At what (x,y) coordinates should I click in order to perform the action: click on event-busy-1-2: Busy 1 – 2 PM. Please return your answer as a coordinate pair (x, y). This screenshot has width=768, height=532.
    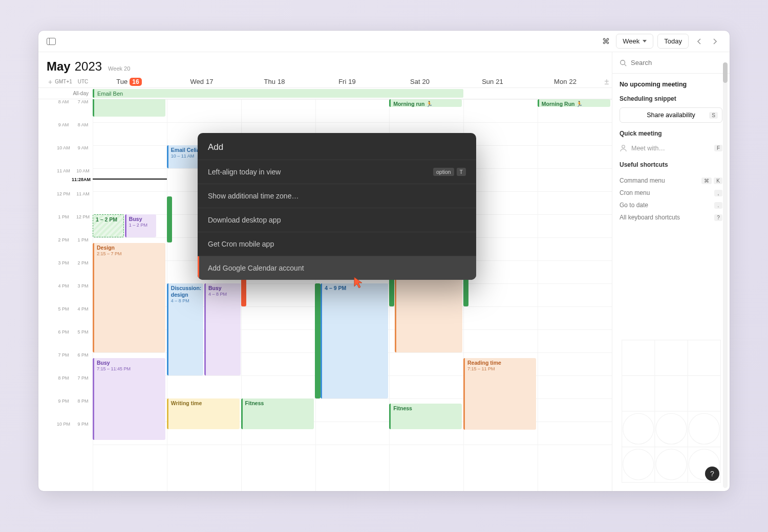
    Looking at the image, I should click on (140, 226).